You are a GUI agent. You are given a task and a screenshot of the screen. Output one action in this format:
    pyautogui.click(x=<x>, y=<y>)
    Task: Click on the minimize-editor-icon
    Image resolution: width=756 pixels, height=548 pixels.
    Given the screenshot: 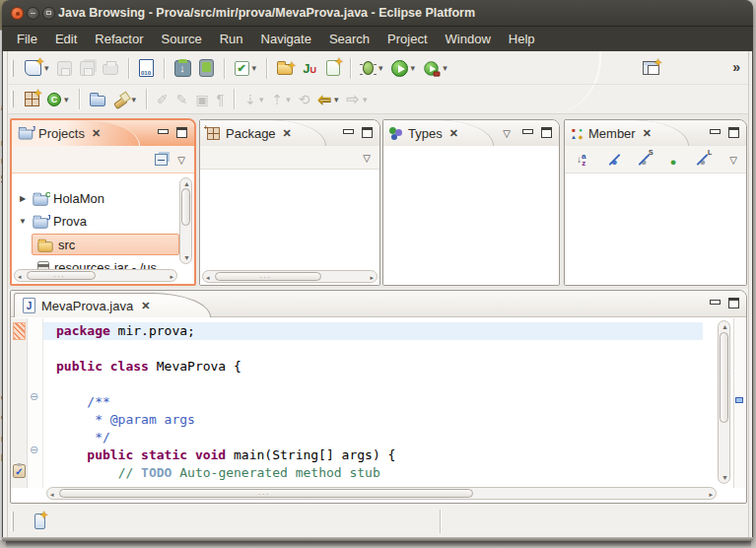 What is the action you would take?
    pyautogui.click(x=716, y=302)
    